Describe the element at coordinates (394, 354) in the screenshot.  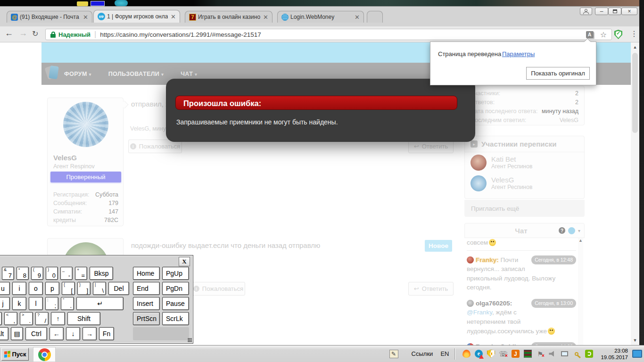
I see `notes-icon: ✎` at that location.